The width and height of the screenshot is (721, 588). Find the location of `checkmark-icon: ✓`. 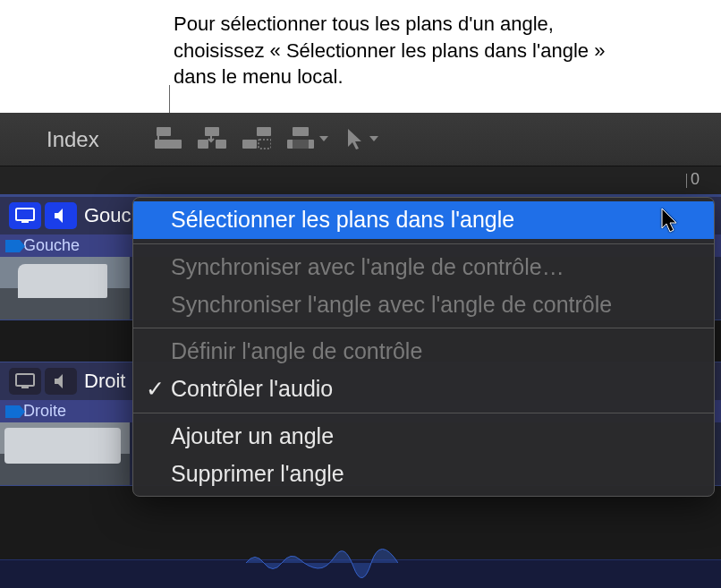

checkmark-icon: ✓ is located at coordinates (156, 389).